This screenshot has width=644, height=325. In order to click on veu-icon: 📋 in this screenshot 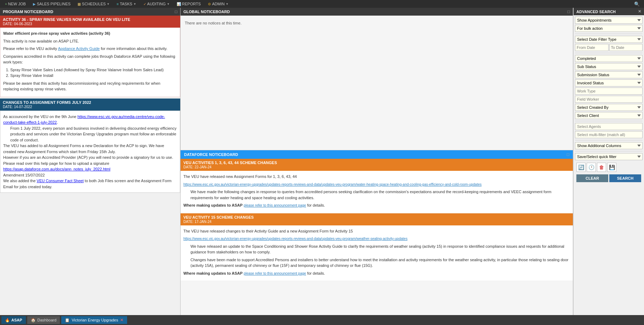, I will do `click(67, 320)`.